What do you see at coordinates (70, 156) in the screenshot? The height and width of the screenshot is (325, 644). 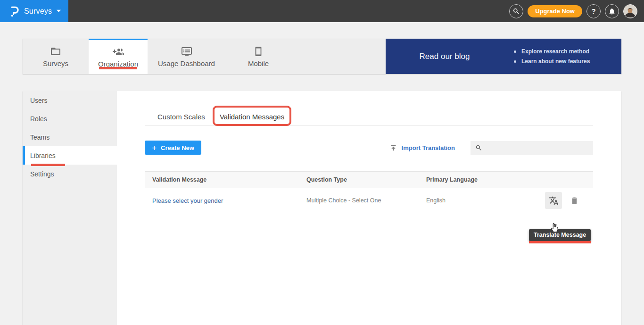 I see `sidebar-item-libraries: Libraries` at bounding box center [70, 156].